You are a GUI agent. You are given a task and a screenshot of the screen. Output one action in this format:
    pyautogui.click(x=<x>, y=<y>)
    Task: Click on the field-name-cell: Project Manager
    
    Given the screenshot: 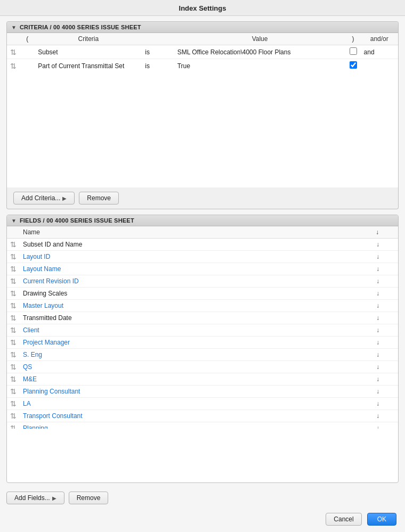 What is the action you would take?
    pyautogui.click(x=196, y=343)
    